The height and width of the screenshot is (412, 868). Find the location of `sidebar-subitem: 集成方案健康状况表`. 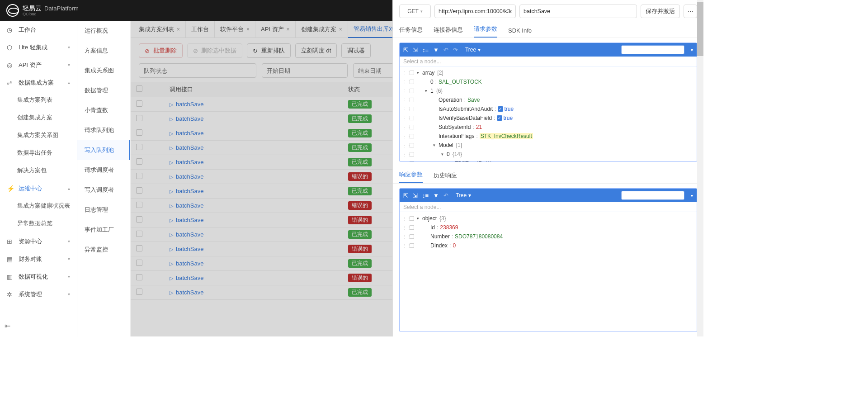

sidebar-subitem: 集成方案健康状况表 is located at coordinates (38, 206).